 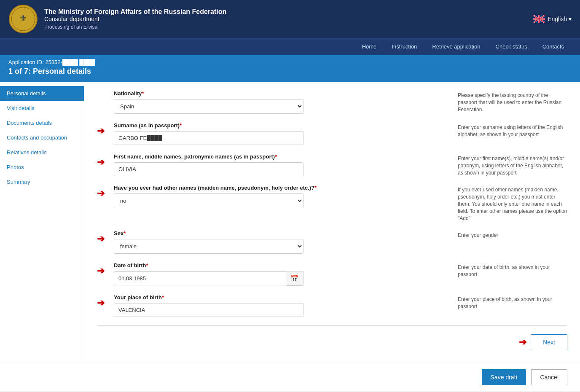 What do you see at coordinates (282, 306) in the screenshot?
I see `place-of-birth-field-content: Your place of birth*` at bounding box center [282, 306].